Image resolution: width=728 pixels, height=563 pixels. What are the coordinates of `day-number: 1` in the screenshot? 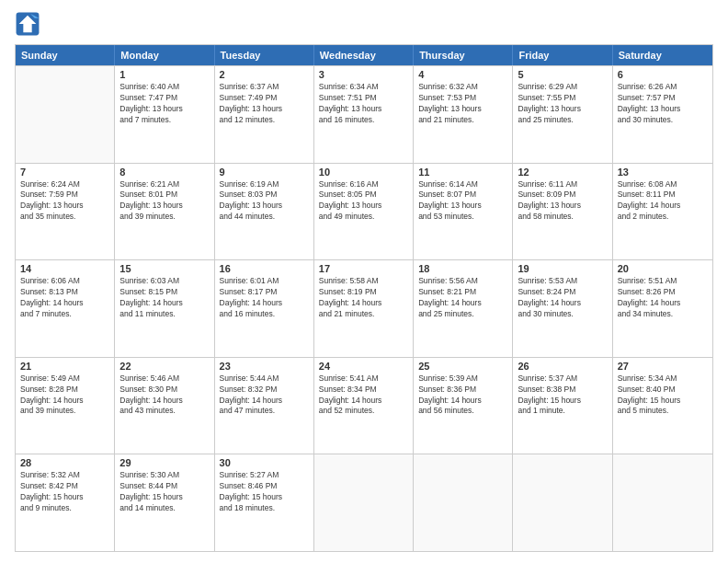 It's located at (164, 75).